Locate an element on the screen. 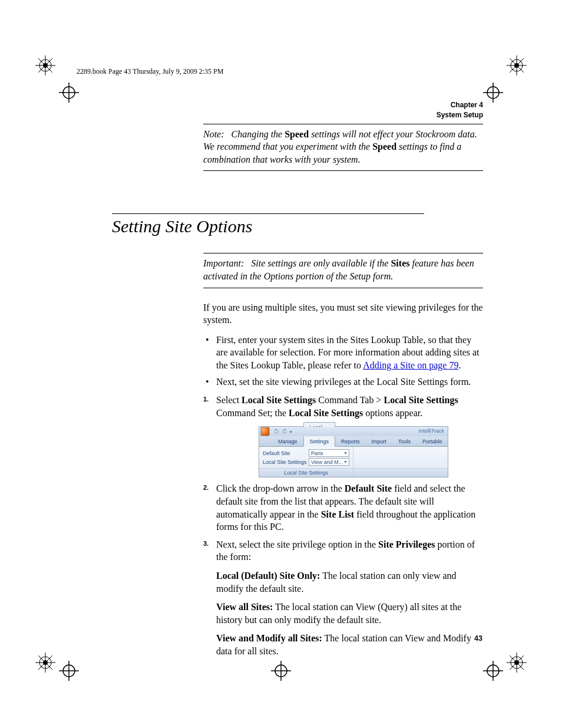 Image resolution: width=562 pixels, height=728 pixels. step-text: Click the drop-down arrow in the is located at coordinates (280, 488).